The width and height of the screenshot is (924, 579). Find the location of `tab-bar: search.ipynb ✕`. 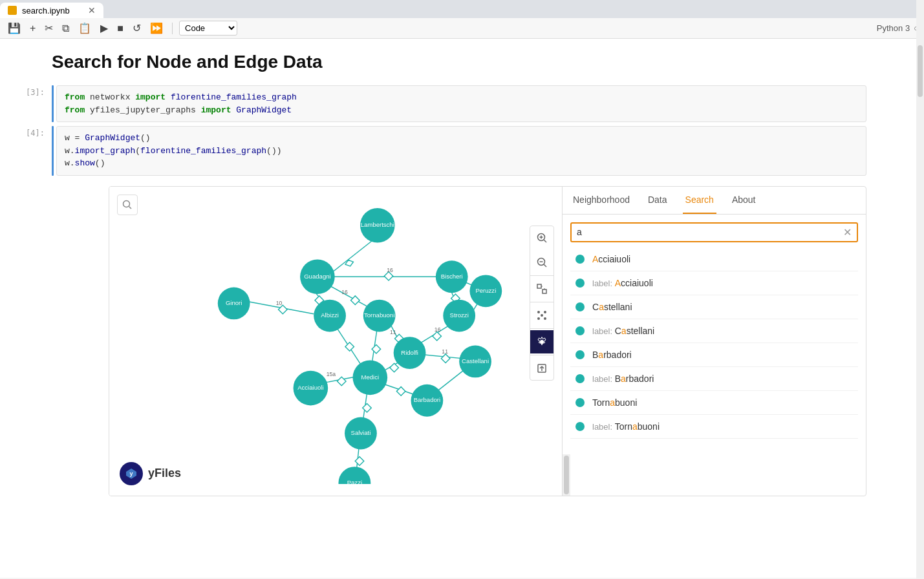

tab-bar: search.ipynb ✕ is located at coordinates (462, 9).